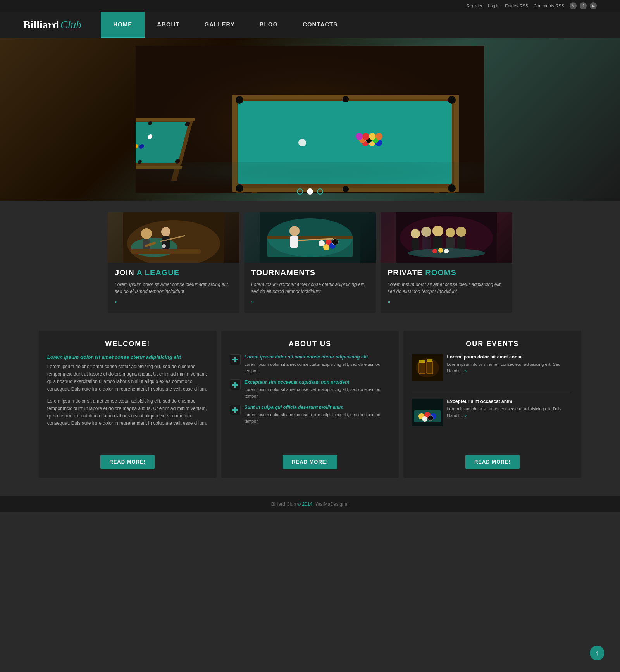 This screenshot has width=620, height=672. I want to click on welcome-text-2: Lorem ipsum dolor sit amet conse ctetur …, so click(128, 412).